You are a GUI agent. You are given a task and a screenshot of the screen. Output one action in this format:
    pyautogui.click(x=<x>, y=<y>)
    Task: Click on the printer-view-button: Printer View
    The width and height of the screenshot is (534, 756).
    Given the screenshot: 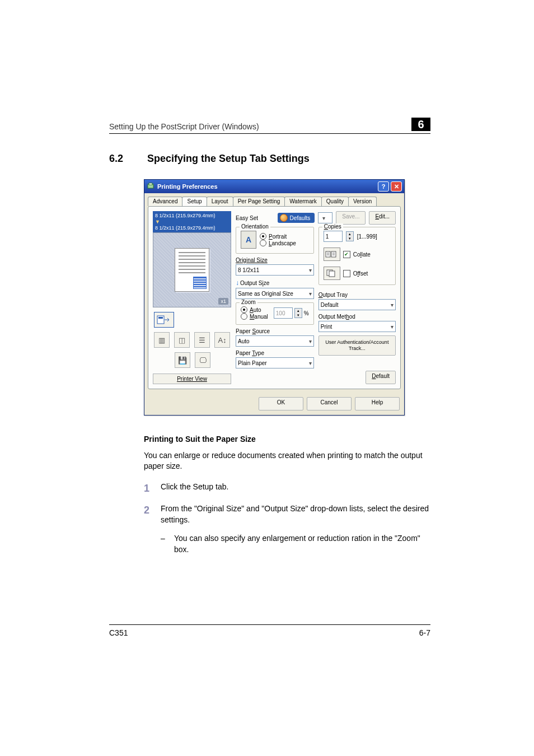 What is the action you would take?
    pyautogui.click(x=192, y=379)
    